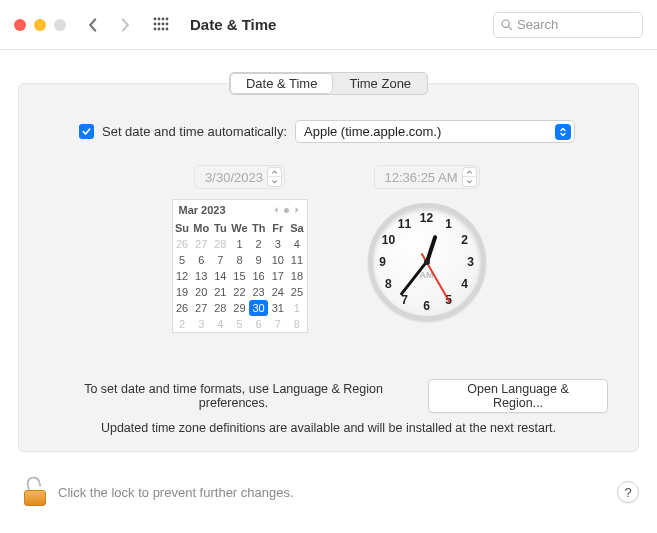  Describe the element at coordinates (240, 276) in the screenshot. I see `calendar-day: 15` at that location.